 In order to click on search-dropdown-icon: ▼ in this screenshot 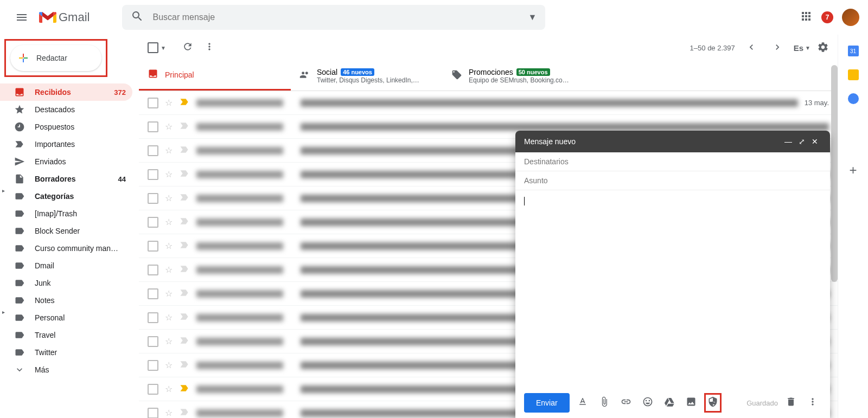, I will do `click(533, 17)`.